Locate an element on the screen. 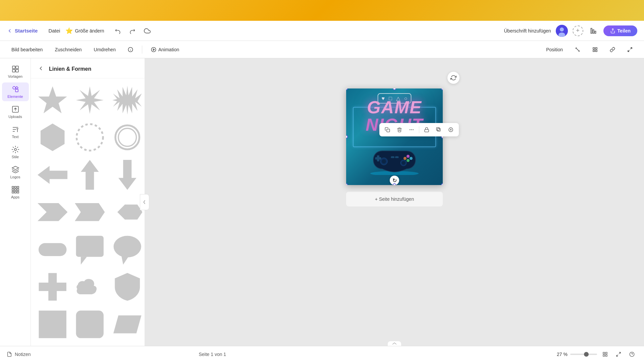 The height and width of the screenshot is (362, 644). resize-button: ⭐ Größe ändern is located at coordinates (85, 31).